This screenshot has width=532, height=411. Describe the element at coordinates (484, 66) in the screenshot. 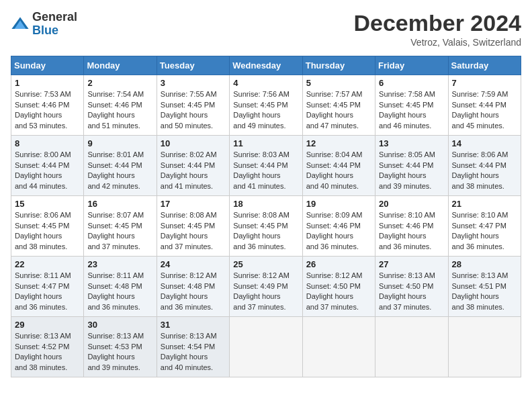

I see `header-saturday: Saturday` at that location.